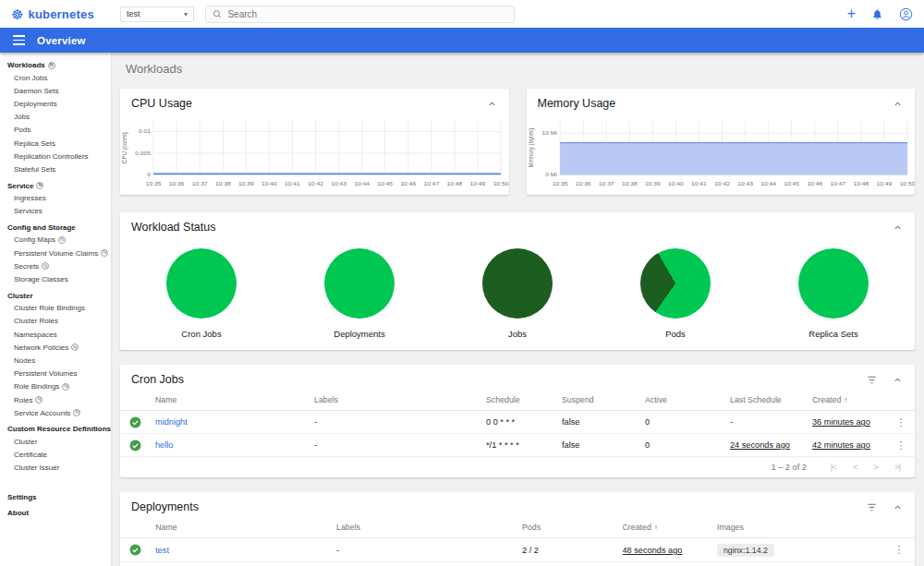  I want to click on column-header-last-schedule: Last Schedule, so click(771, 401).